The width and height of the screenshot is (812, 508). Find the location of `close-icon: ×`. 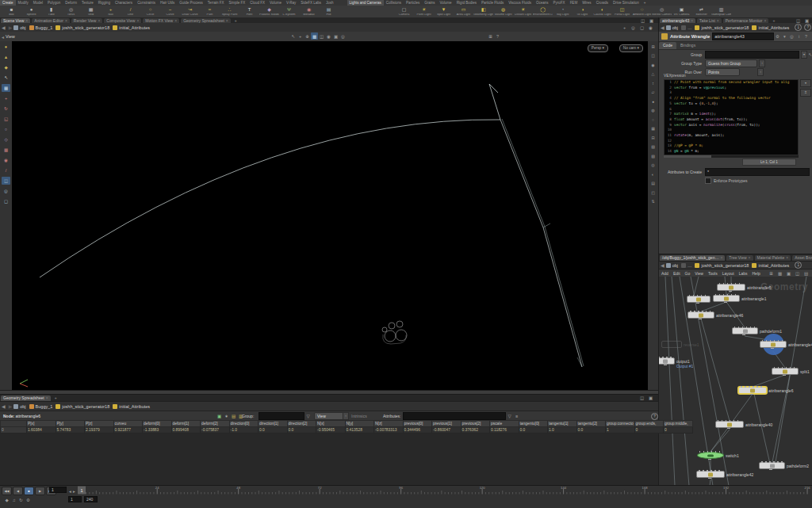

close-icon: × is located at coordinates (750, 258).